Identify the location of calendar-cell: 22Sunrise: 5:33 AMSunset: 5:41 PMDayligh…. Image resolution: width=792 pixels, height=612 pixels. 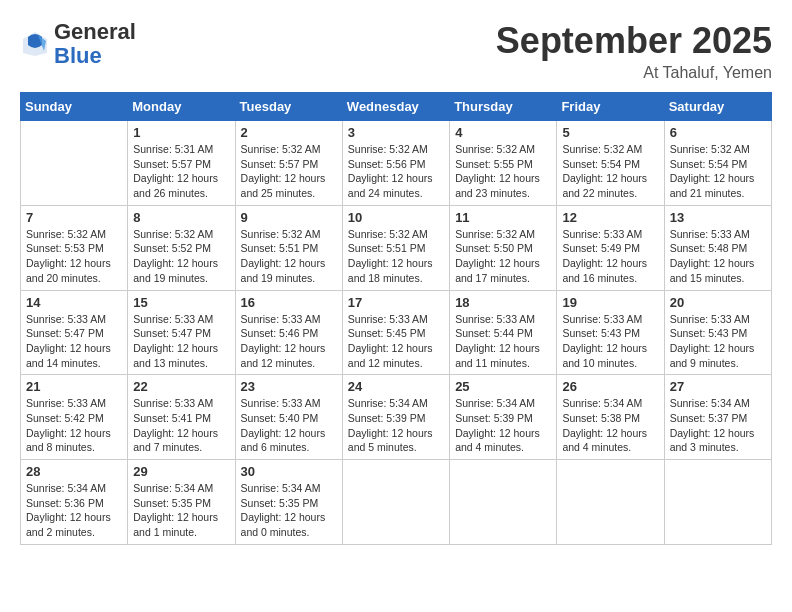
(182, 418).